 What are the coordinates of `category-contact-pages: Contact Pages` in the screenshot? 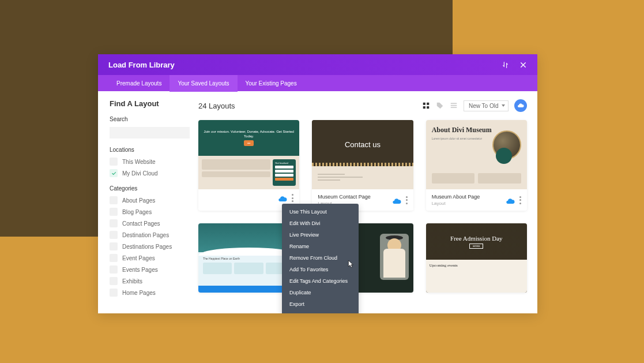 It's located at (146, 223).